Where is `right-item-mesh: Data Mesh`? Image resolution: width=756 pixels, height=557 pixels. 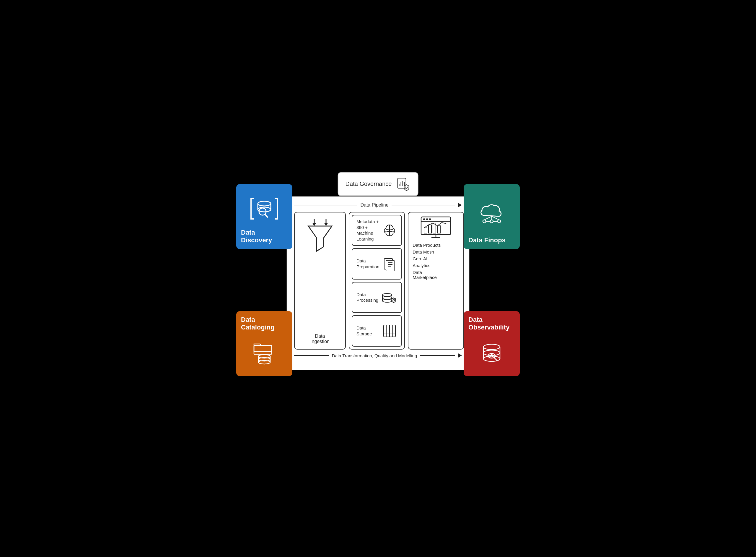
right-item-mesh: Data Mesh is located at coordinates (436, 252).